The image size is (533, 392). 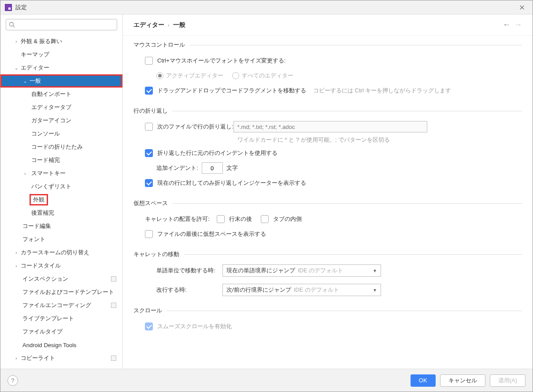 I want to click on section-title-wrap: 行の折り返し, so click(x=151, y=111).